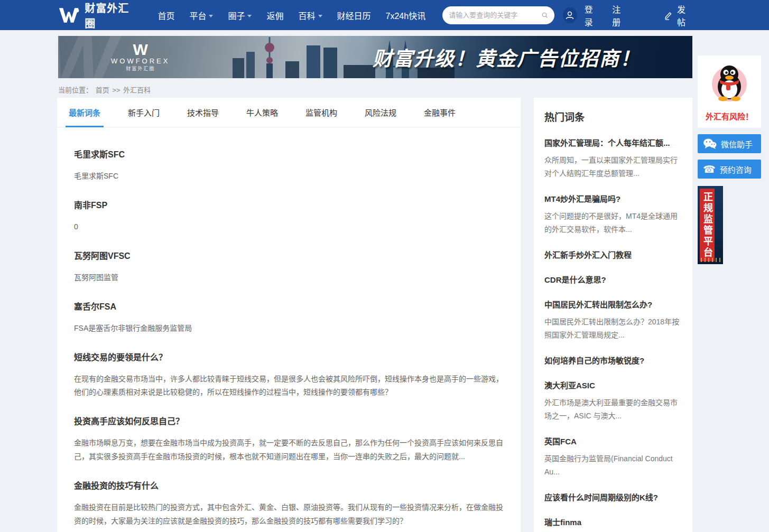  Describe the element at coordinates (707, 225) in the screenshot. I see `regulated-platform-ad-text: 正规监管平台` at that location.